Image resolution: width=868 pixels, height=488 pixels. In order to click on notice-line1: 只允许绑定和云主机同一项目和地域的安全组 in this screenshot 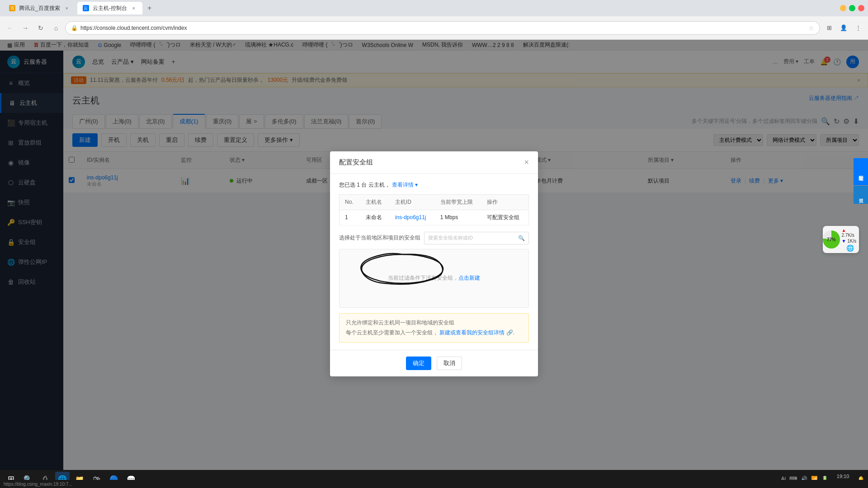, I will do `click(434, 323)`.